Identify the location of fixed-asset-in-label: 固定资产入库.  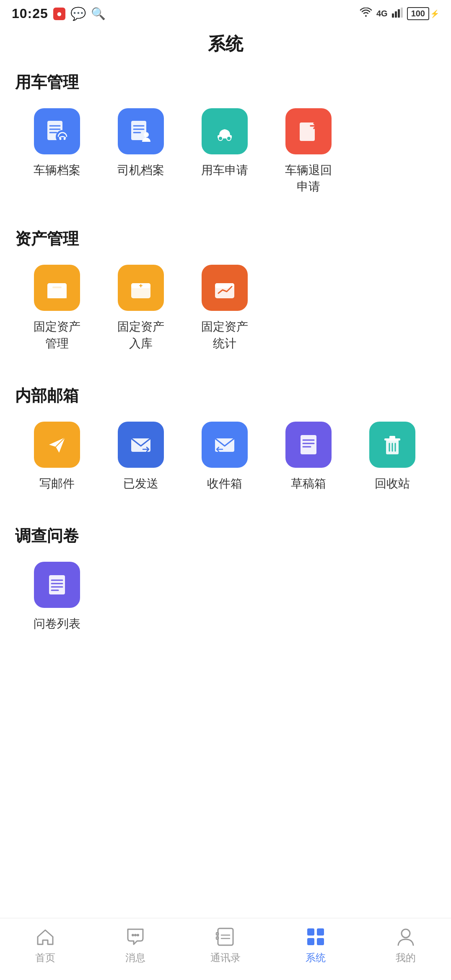
(141, 335).